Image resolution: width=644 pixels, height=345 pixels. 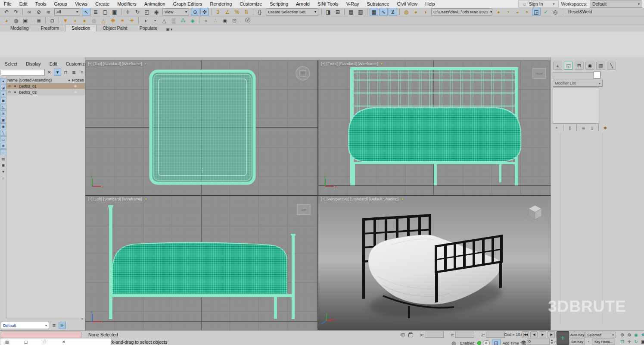 I want to click on vray-ambient-light-icon: ❋, so click(x=113, y=21).